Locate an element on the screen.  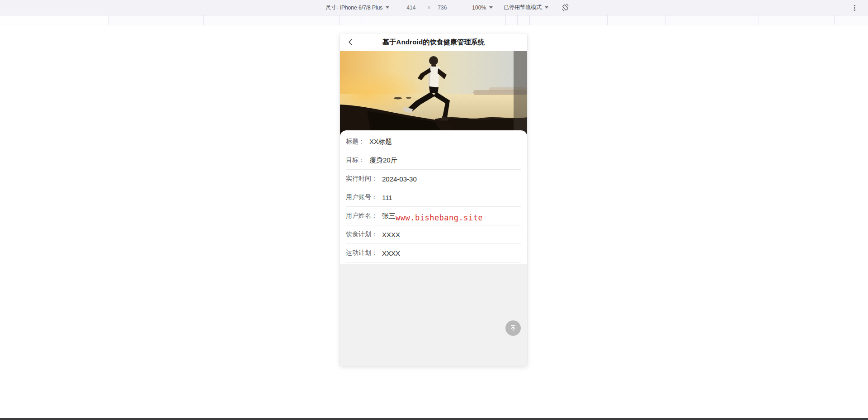
back-to-top-button is located at coordinates (513, 328).